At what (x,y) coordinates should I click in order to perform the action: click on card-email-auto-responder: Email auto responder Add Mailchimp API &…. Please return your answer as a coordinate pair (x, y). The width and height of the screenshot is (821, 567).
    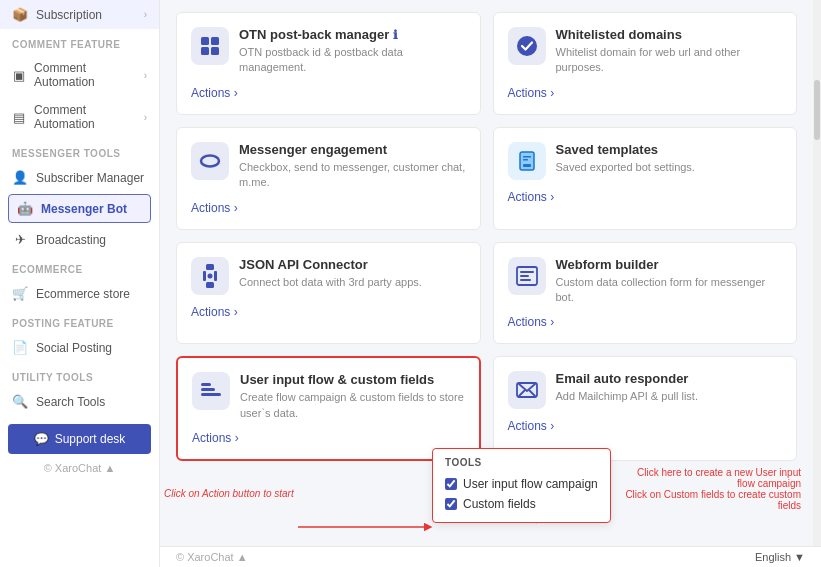
    Looking at the image, I should click on (646, 408).